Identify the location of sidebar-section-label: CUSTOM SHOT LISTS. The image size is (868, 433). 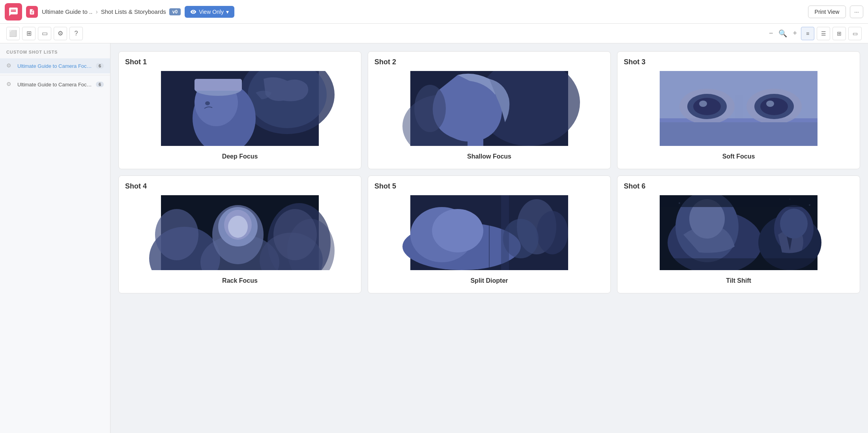
(55, 54).